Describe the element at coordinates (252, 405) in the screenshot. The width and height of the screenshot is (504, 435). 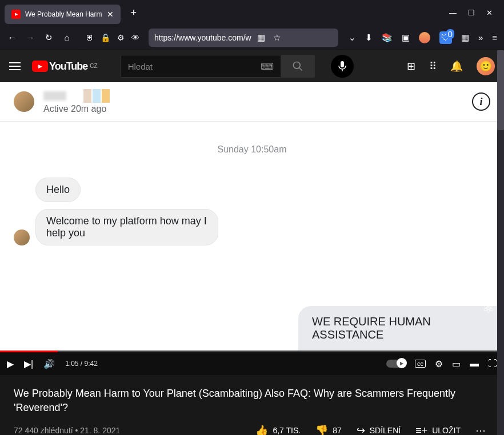
I see `video-info: We Probably Mean Harm to Your Planet (Sc…` at that location.